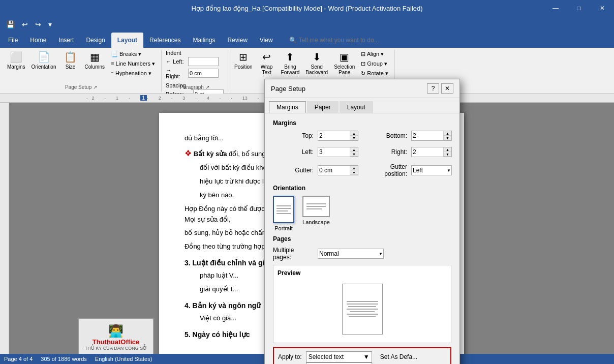 The image size is (614, 364). What do you see at coordinates (354, 173) in the screenshot?
I see `gutter-spin-down: ▼` at bounding box center [354, 173].